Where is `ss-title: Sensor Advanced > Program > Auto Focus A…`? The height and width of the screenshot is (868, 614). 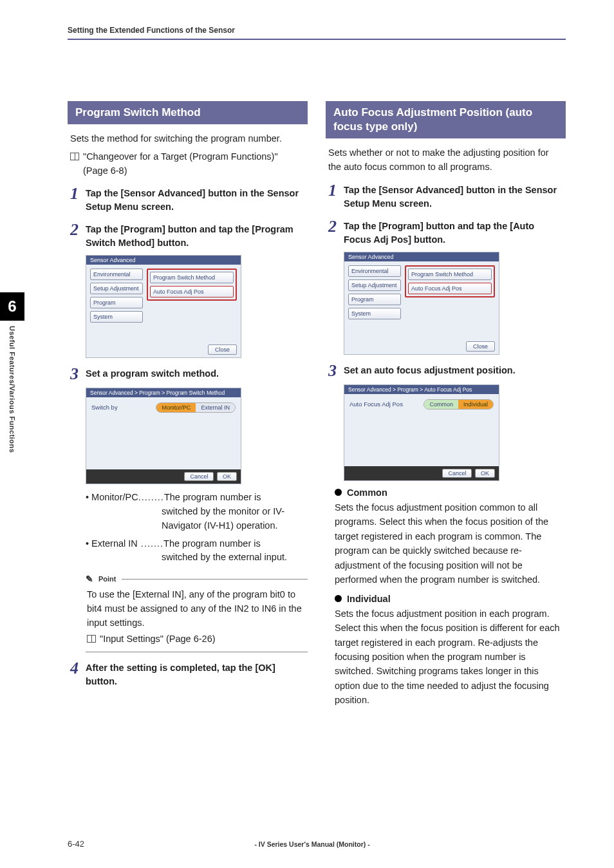
ss-title: Sensor Advanced > Program > Auto Focus A… is located at coordinates (422, 390).